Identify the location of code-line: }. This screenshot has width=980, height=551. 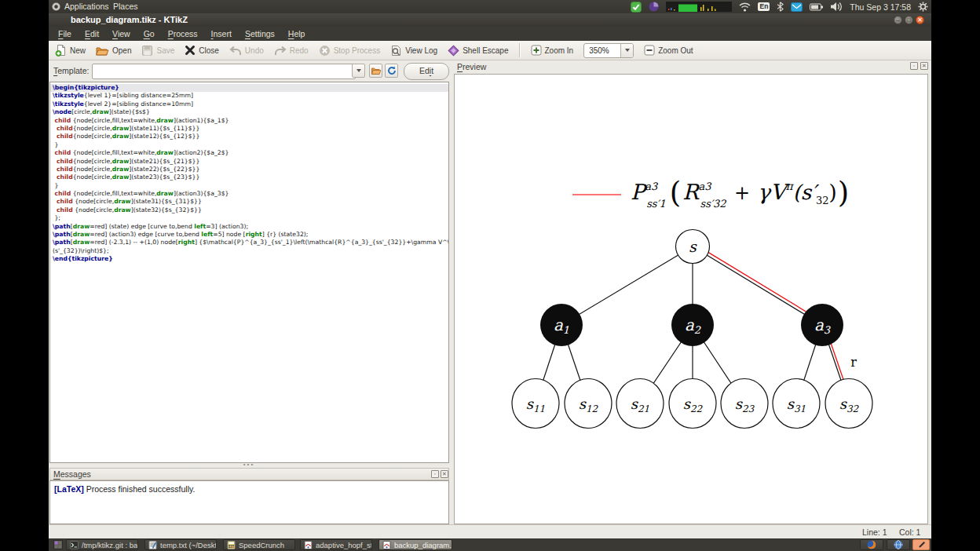
(250, 186).